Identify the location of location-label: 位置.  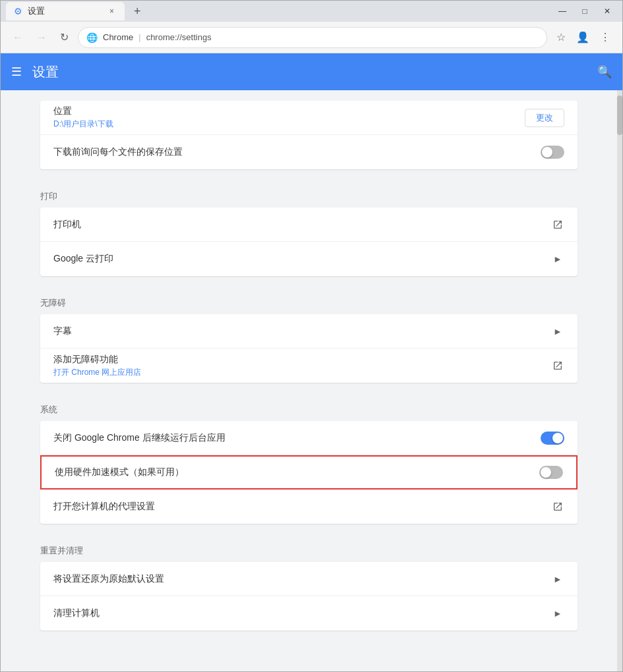
(289, 111).